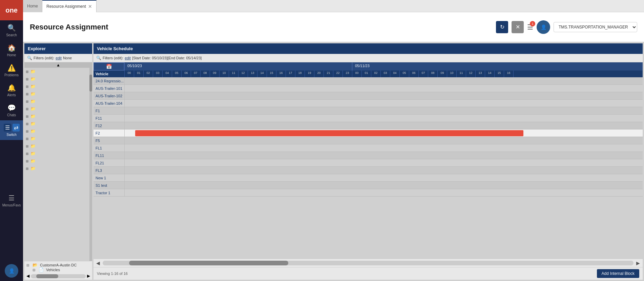 The width and height of the screenshot is (644, 281). What do you see at coordinates (109, 155) in the screenshot?
I see `vehicle-name: FL11` at bounding box center [109, 155].